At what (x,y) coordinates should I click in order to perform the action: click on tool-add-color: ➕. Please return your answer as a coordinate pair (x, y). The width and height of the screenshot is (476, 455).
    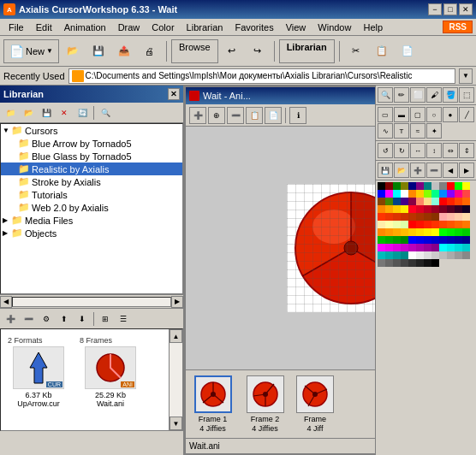
    Looking at the image, I should click on (418, 170).